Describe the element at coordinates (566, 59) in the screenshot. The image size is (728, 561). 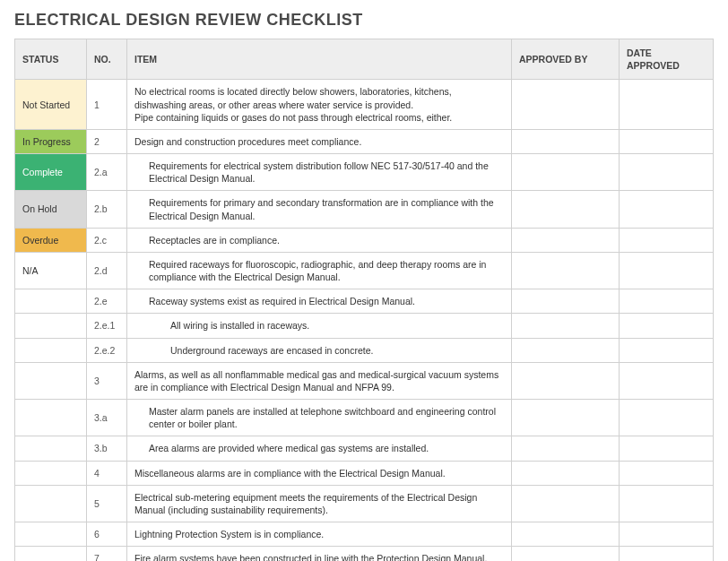
I see `col-approved-by: APPROVED BY` at that location.